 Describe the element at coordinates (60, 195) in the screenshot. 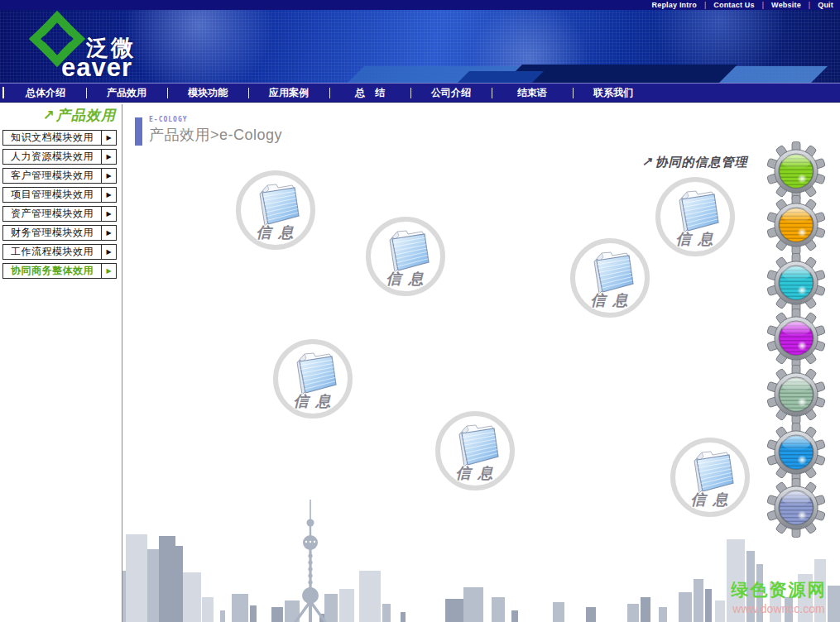

I see `sidebar-item: 项目管理模块效用 ▶` at that location.